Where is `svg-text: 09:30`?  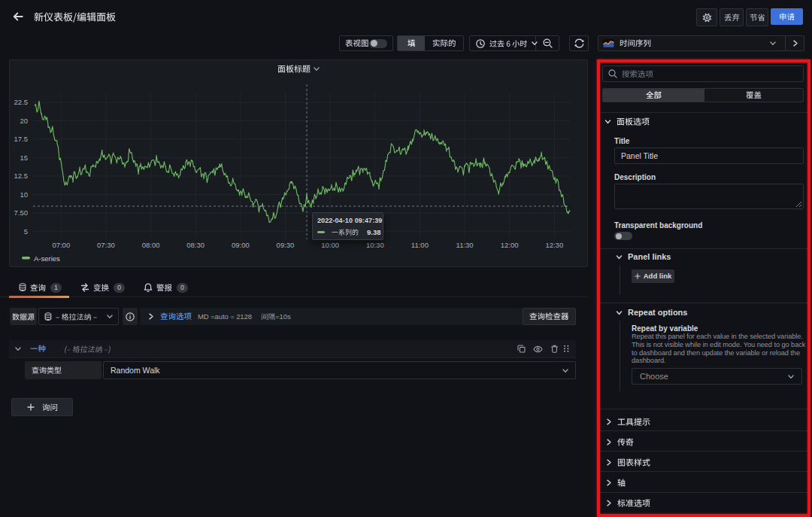
svg-text: 09:30 is located at coordinates (286, 245).